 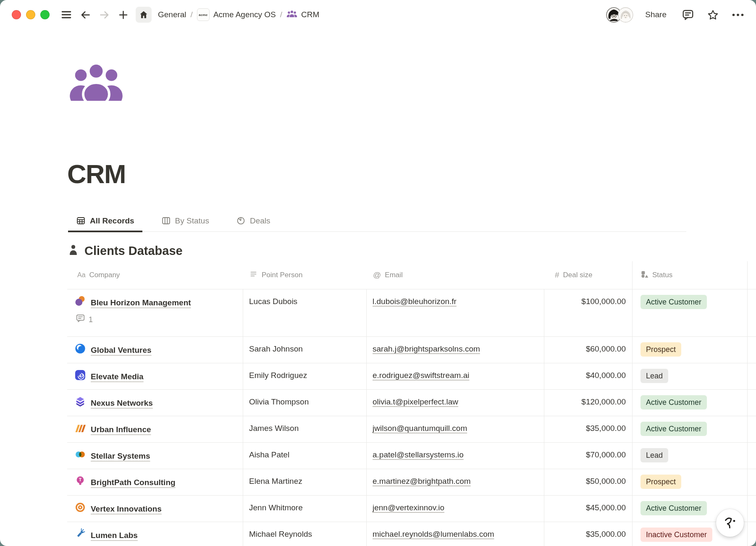 What do you see at coordinates (415, 302) in the screenshot?
I see `email-link: l.dubois@bleuhorizon.fr` at bounding box center [415, 302].